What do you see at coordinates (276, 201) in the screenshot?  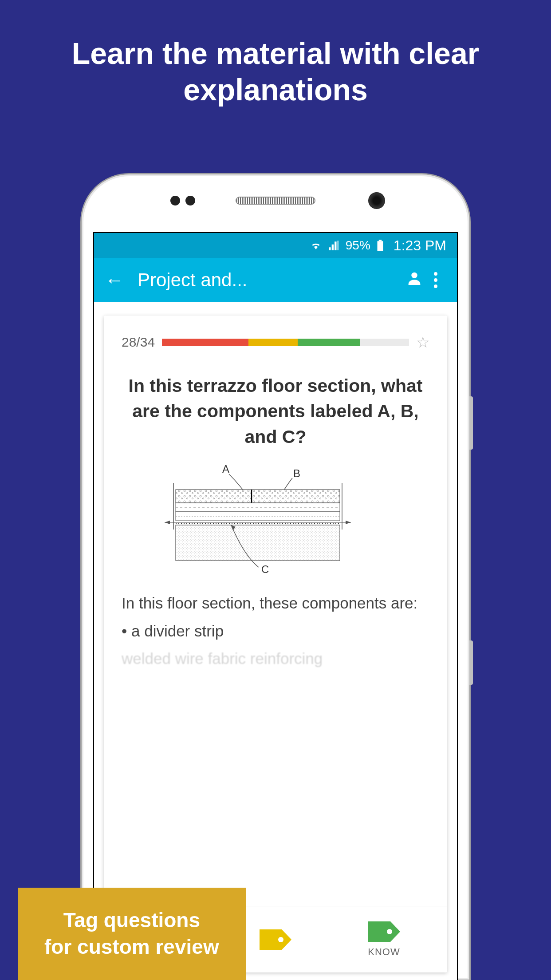 I see `phone-speaker` at bounding box center [276, 201].